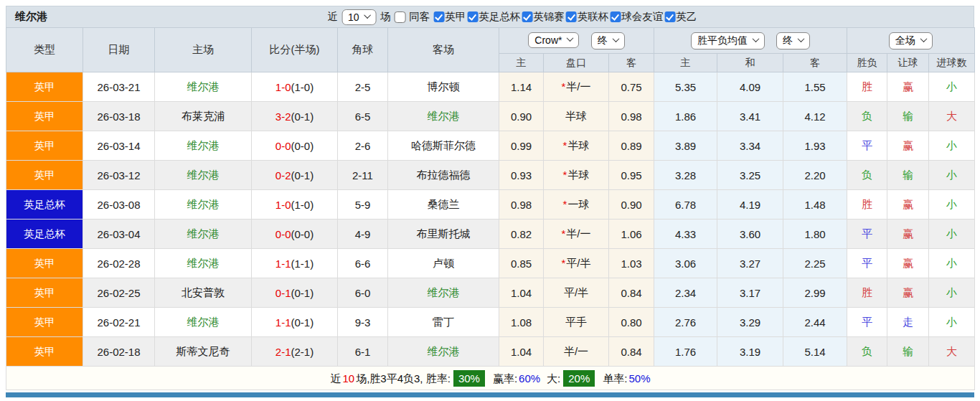 Image resolution: width=980 pixels, height=401 pixels. What do you see at coordinates (577, 41) in the screenshot?
I see `asia-odds-header: Crow* 终` at bounding box center [577, 41].